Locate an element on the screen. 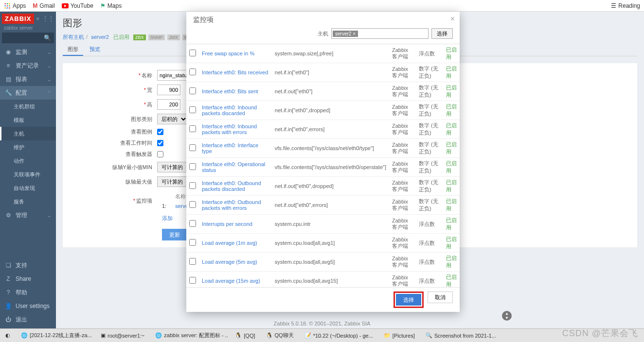 The height and width of the screenshot is (342, 644). table-row: Interface eth0: Outbound packets discard… is located at coordinates (323, 187).